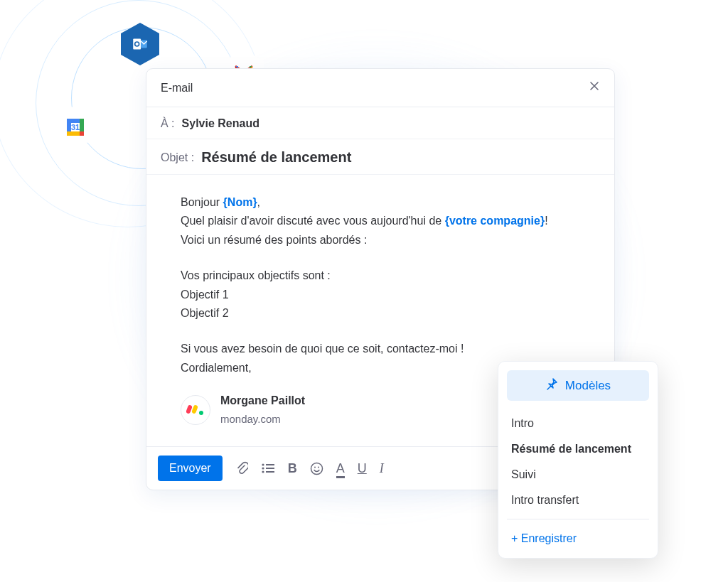 This screenshot has width=728, height=582. Describe the element at coordinates (588, 386) in the screenshot. I see `templates-title: Modèles` at that location.